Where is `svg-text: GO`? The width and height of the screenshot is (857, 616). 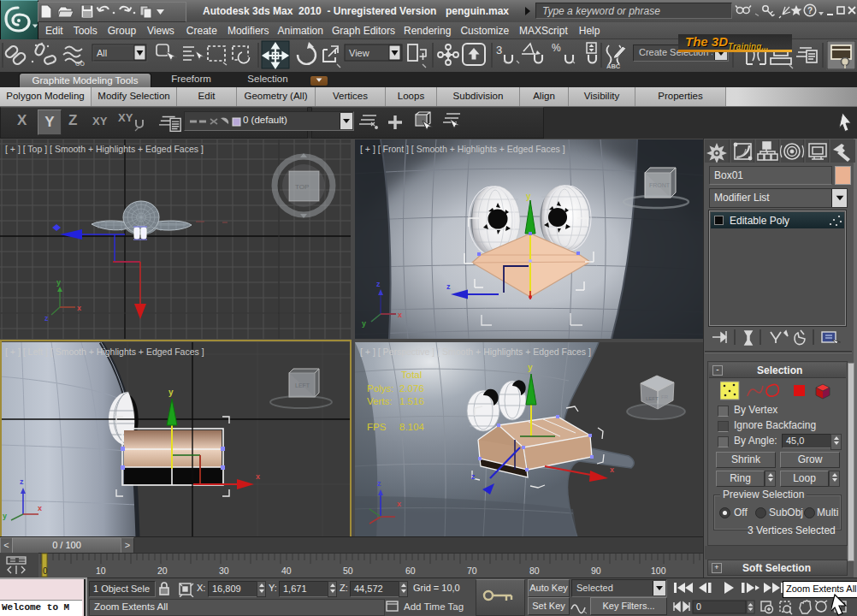 svg-text: GO is located at coordinates (80, 63).